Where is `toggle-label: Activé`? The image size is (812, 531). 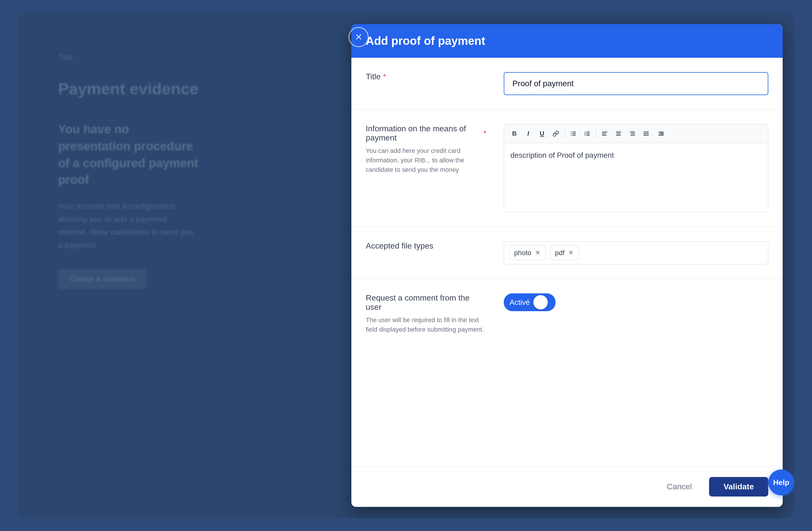 toggle-label: Activé is located at coordinates (520, 303).